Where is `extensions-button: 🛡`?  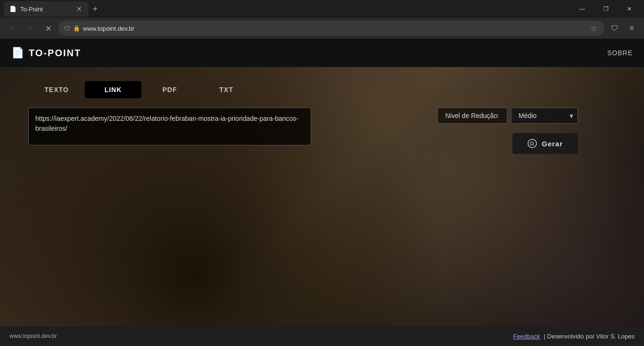
extensions-button: 🛡 is located at coordinates (615, 28).